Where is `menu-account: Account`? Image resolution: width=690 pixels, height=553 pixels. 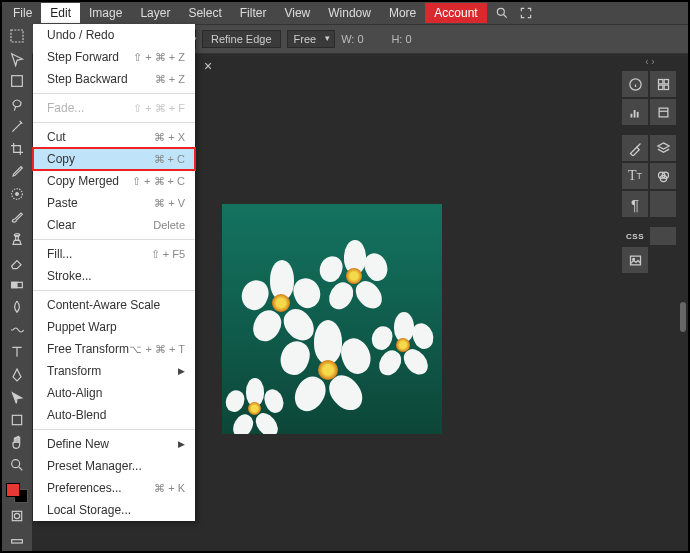
menu-account: Account is located at coordinates (456, 13).